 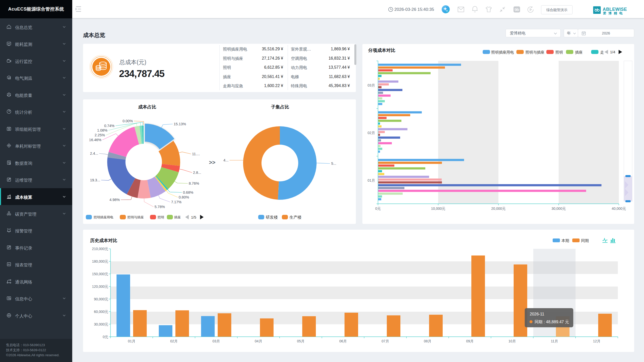 What do you see at coordinates (428, 341) in the screenshot?
I see `svg-text: 08月` at bounding box center [428, 341].